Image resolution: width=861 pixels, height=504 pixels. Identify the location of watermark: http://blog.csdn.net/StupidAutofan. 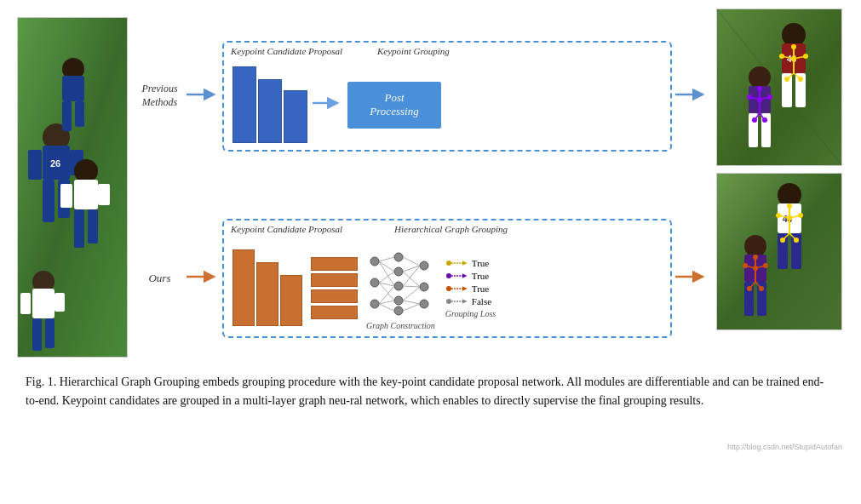
(785, 447).